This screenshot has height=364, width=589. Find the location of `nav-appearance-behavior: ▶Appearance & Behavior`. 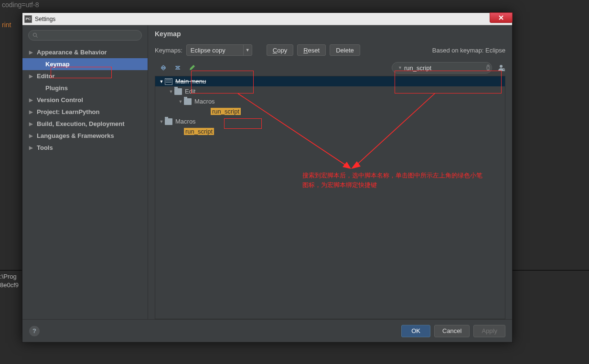

nav-appearance-behavior: ▶Appearance & Behavior is located at coordinates (85, 52).